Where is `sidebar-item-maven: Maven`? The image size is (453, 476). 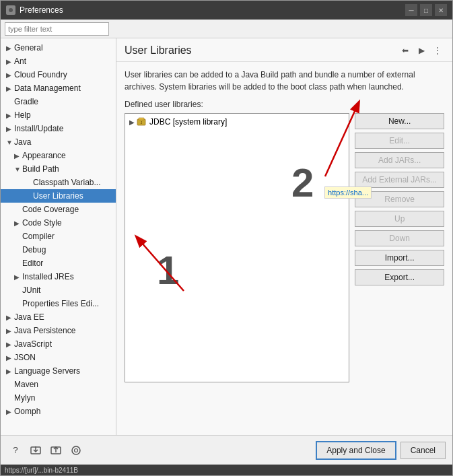 sidebar-item-maven: Maven is located at coordinates (58, 384).